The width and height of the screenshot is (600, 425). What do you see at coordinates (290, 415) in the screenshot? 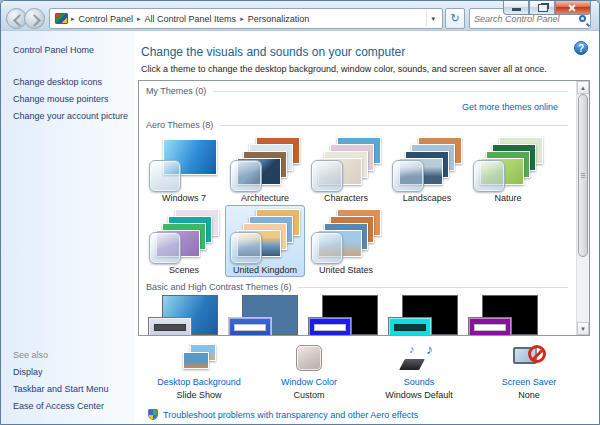
I see `troubleshoot-link: Troubleshoot problems with transparency …` at bounding box center [290, 415].